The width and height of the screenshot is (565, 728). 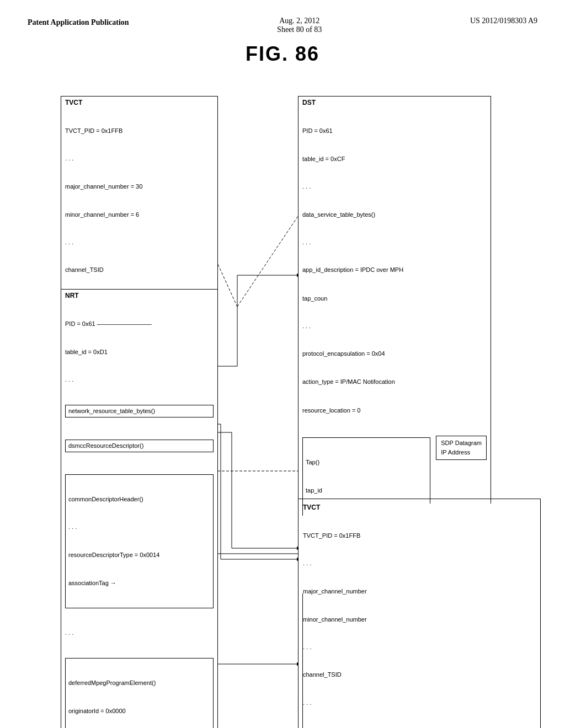 I want to click on tvct2-service-type: service_type = 0x14, so click(x=419, y=727).